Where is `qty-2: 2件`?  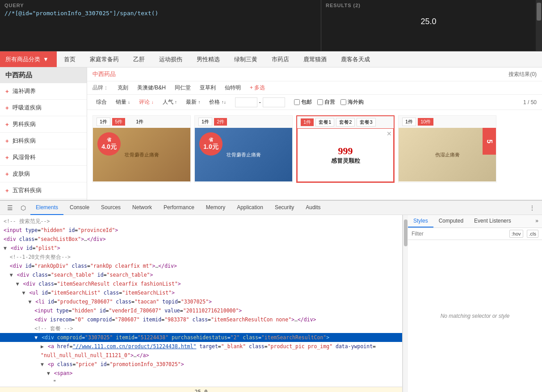
qty-2: 2件 is located at coordinates (221, 122).